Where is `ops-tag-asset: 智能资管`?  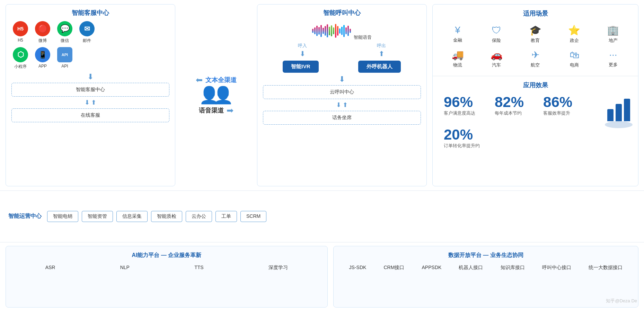 ops-tag-asset: 智能资管 is located at coordinates (97, 216).